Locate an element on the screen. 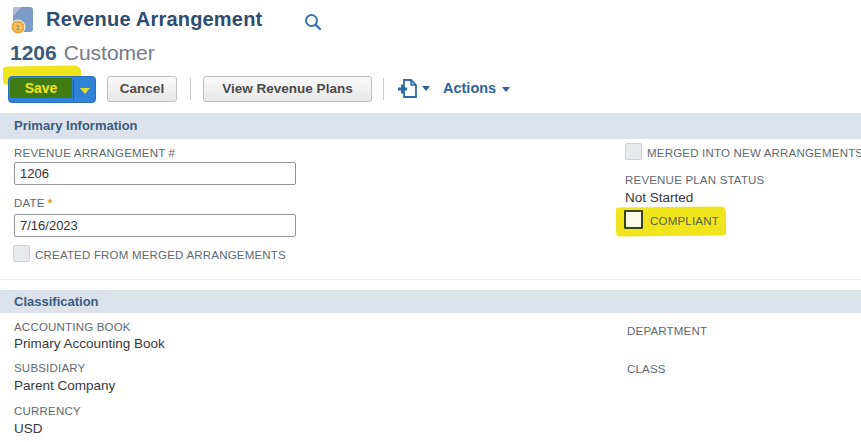 The image size is (861, 442). add-record-dropdown-caret-icon is located at coordinates (426, 88).